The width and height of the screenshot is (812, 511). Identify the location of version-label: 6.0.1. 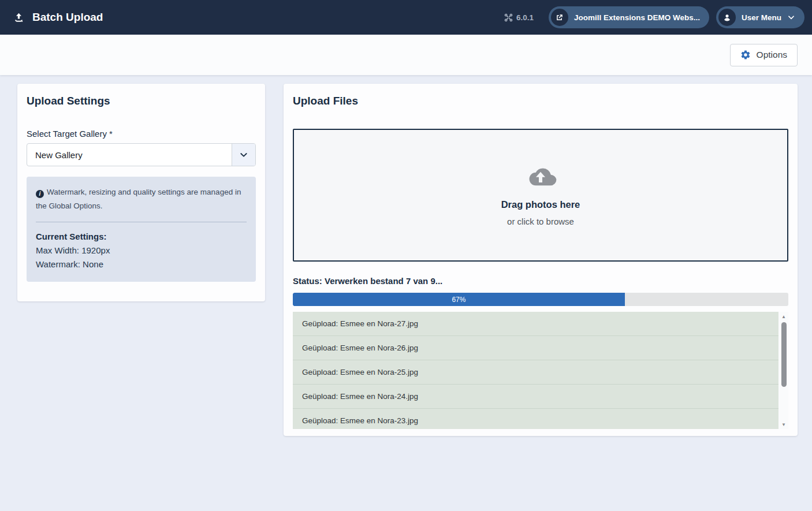
(525, 17).